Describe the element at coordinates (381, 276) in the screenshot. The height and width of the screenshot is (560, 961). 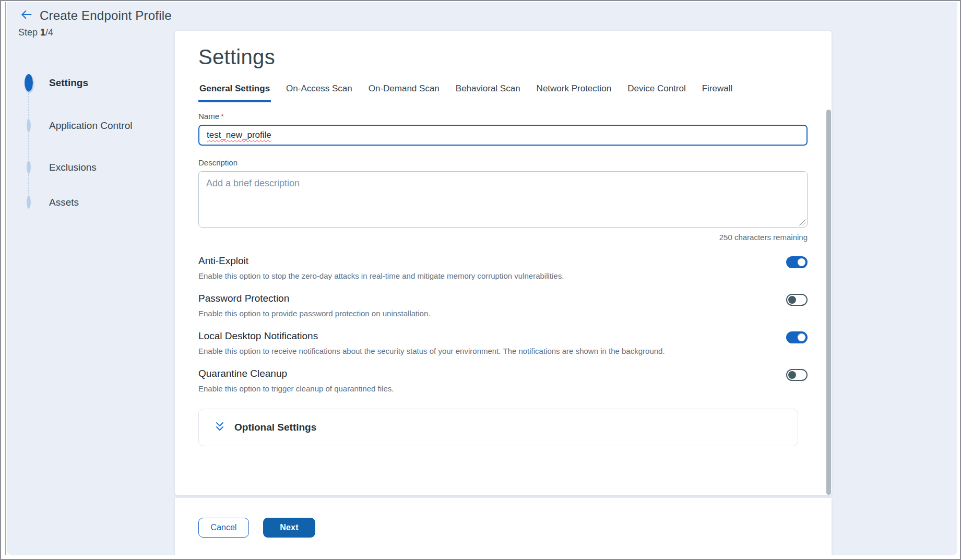
I see `anti-exploit-description: Enable this option to stop the zero-day …` at that location.